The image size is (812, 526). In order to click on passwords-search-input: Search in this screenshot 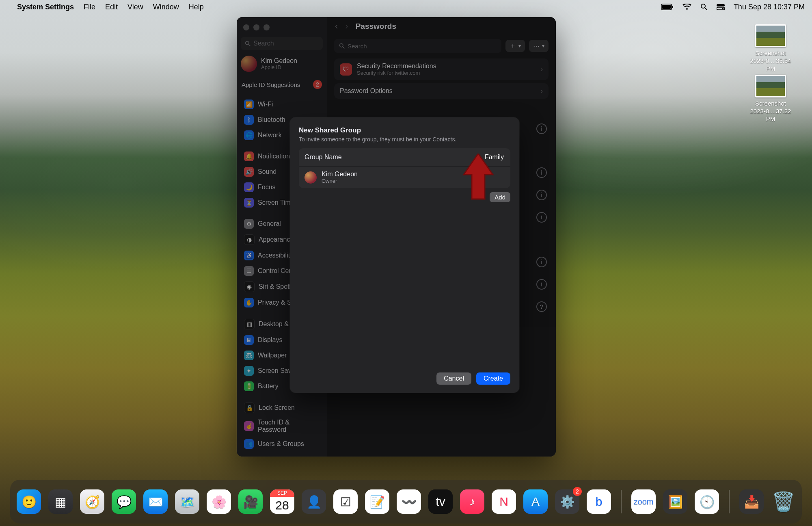, I will do `click(418, 46)`.